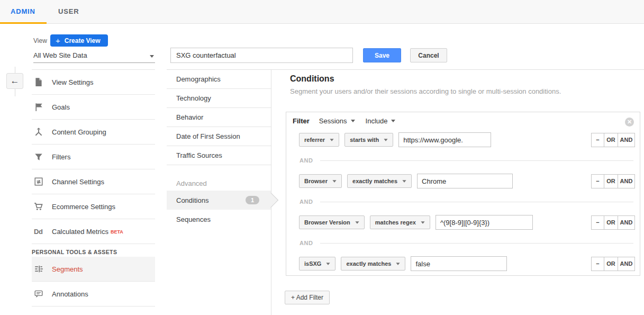  What do you see at coordinates (117, 232) in the screenshot?
I see `beta-badge: BETA` at bounding box center [117, 232].